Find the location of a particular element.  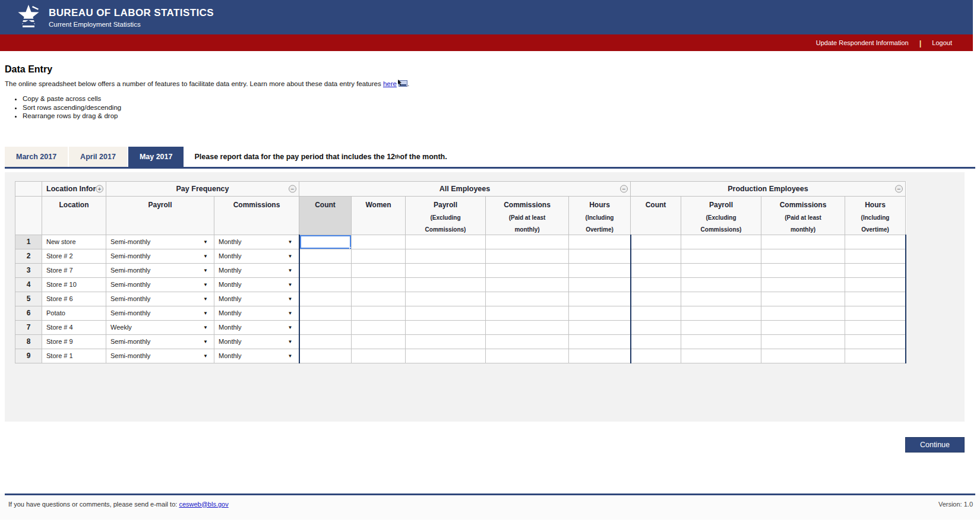

column-header-pe-commissions: Commissions(Paid at leastmonthly) is located at coordinates (803, 215).